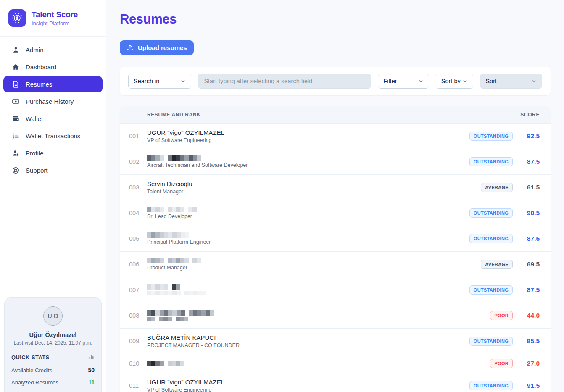  I want to click on table-row: 002 Aircraft Technician and Software Dev…, so click(335, 161).